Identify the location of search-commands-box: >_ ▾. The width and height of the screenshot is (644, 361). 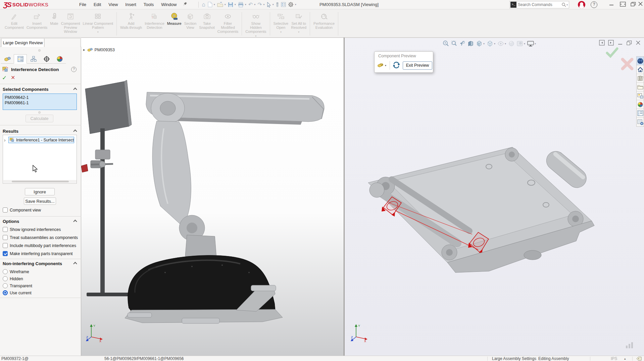
(539, 5).